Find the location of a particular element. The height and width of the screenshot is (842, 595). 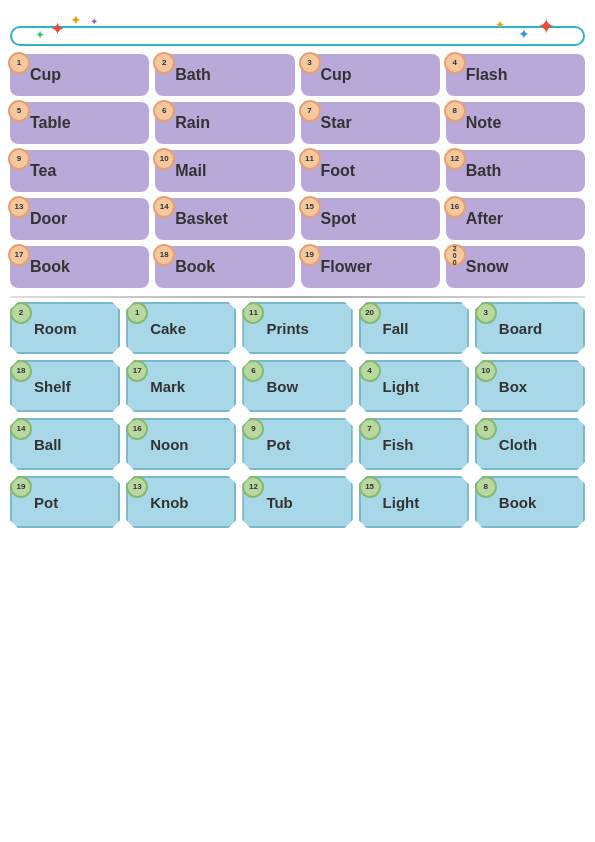

number-badge-green: 12 is located at coordinates (253, 487).